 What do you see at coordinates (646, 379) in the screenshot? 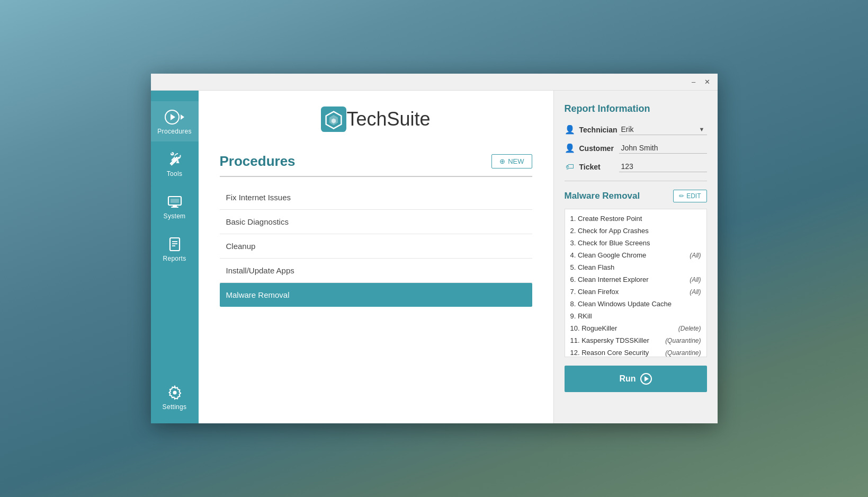
I see `run-play-icon` at bounding box center [646, 379].